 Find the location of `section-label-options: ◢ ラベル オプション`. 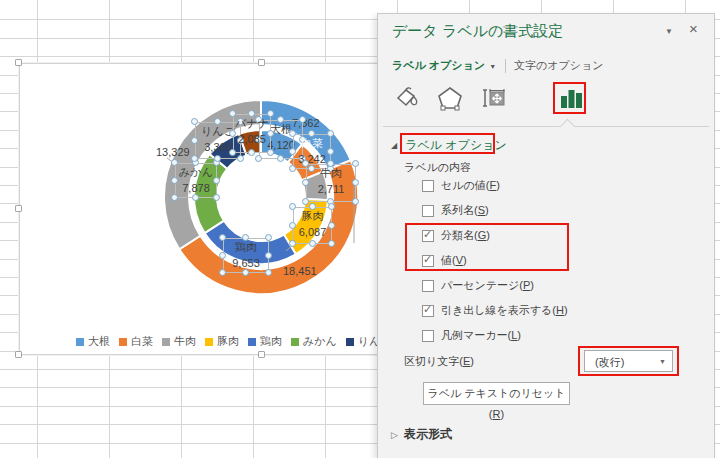

section-label-options: ◢ ラベル オプション is located at coordinates (450, 146).